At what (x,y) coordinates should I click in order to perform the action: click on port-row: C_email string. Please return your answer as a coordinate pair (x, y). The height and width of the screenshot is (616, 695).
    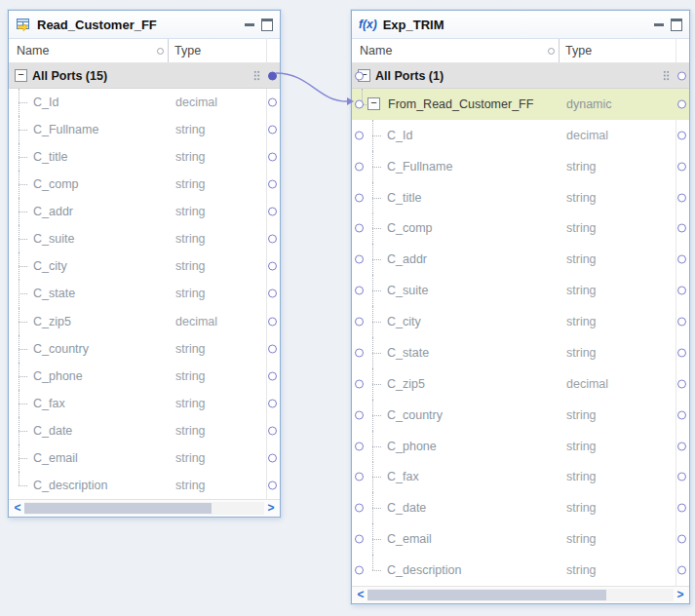
    Looking at the image, I should click on (521, 539).